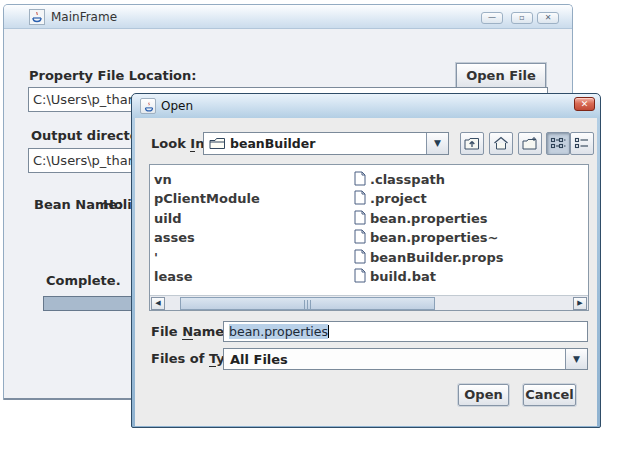 This screenshot has height=449, width=640. What do you see at coordinates (522, 18) in the screenshot?
I see `maximize-button: ▫` at bounding box center [522, 18].